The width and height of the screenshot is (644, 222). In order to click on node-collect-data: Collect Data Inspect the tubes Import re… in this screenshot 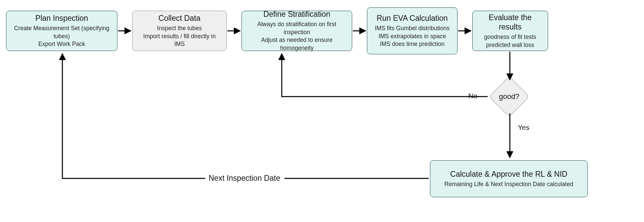, I will do `click(179, 31)`.